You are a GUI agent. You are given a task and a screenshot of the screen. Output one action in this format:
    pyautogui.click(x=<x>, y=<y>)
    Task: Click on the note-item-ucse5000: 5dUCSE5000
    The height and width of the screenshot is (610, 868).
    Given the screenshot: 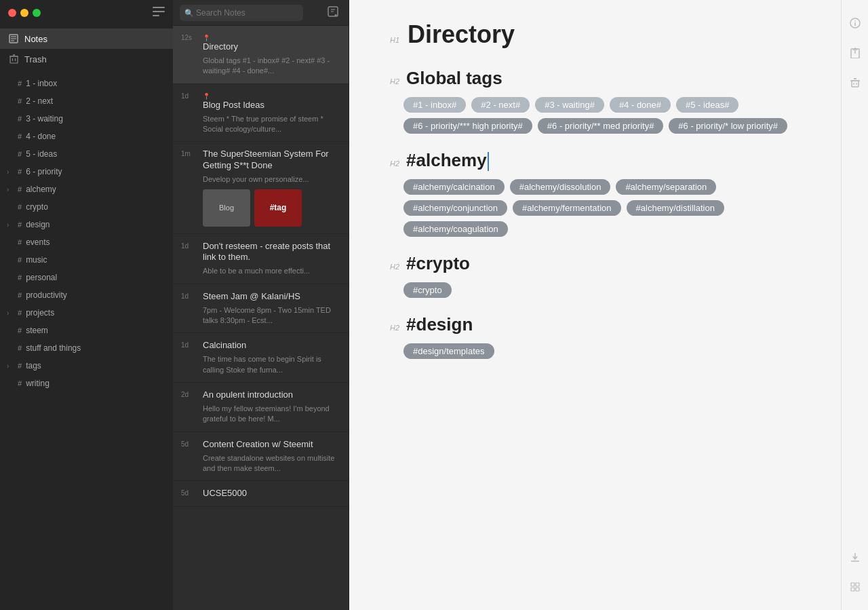 What is the action you would take?
    pyautogui.click(x=260, y=494)
    